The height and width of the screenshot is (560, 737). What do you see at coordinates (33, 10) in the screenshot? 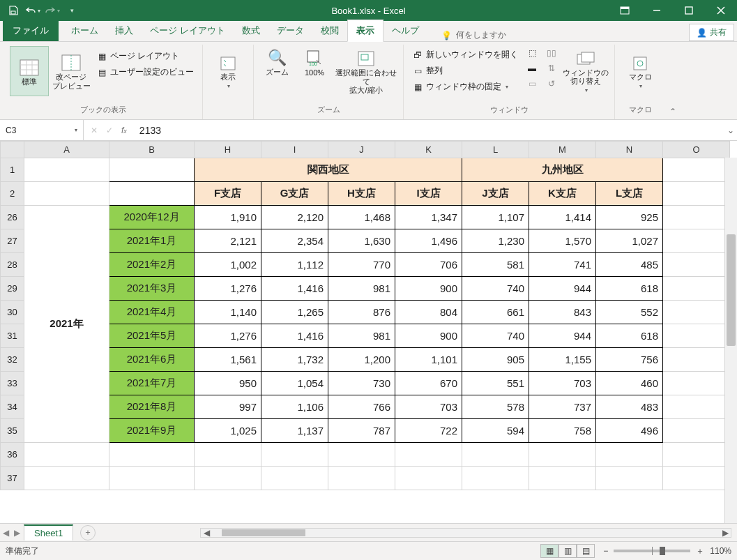
I see `undo-icon: ▾` at bounding box center [33, 10].